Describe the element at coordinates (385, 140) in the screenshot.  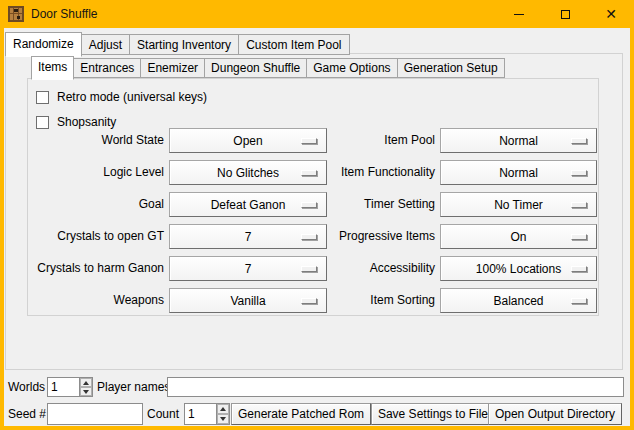
I see `item-pool-label: Item Pool` at that location.